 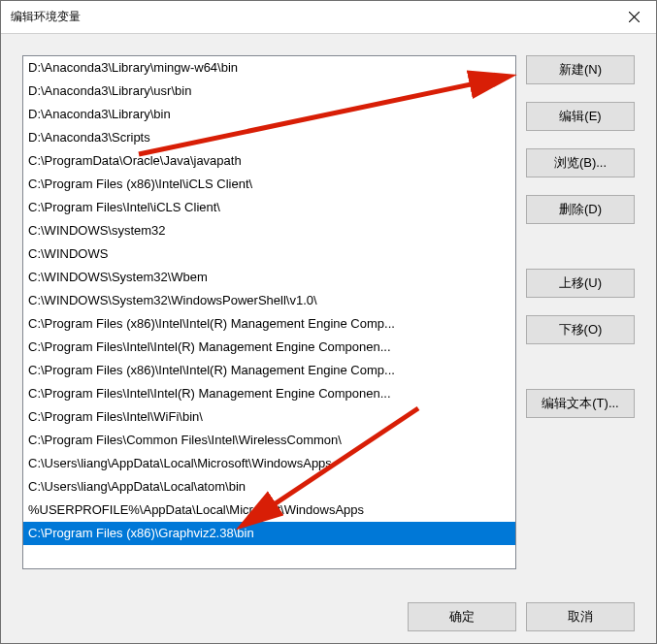 What do you see at coordinates (580, 403) in the screenshot?
I see `edit-text-button: 编辑文本(T)...` at bounding box center [580, 403].